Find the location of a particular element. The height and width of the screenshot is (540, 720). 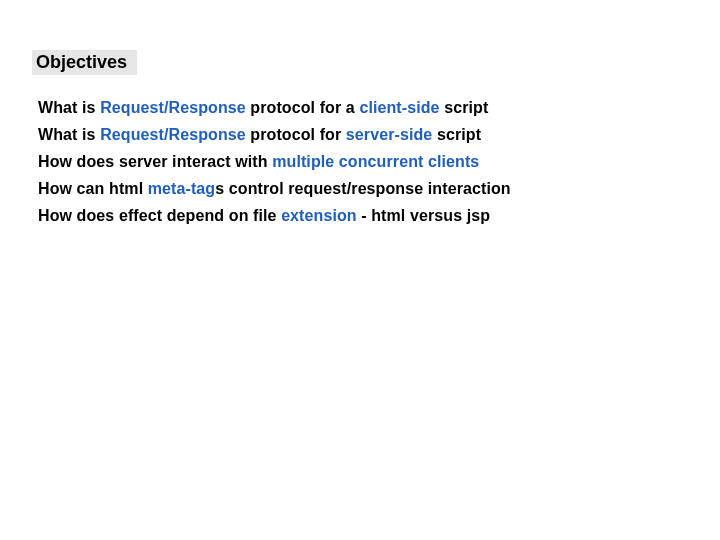

objective-line-4: How can html meta-tags control request/r… is located at coordinates (364, 189).